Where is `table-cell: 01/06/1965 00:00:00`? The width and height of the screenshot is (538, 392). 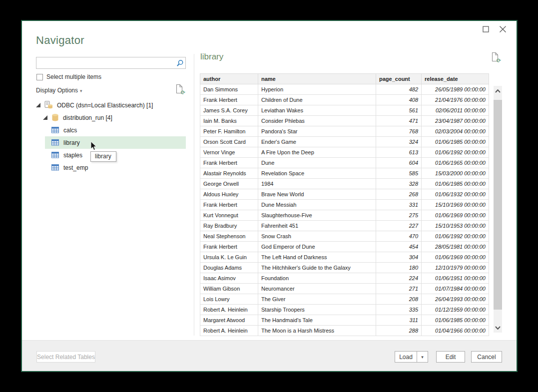 table-cell: 01/06/1965 00:00:00 is located at coordinates (456, 163).